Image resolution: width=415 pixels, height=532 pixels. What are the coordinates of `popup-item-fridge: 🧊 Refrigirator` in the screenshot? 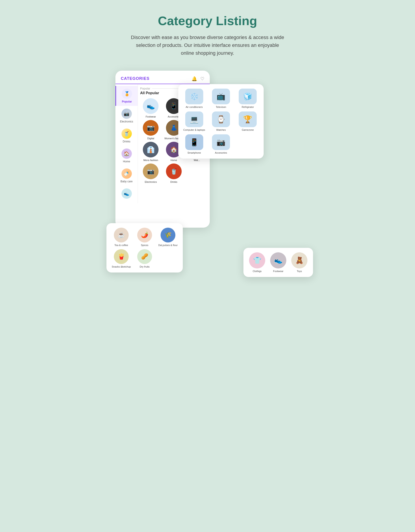 It's located at (248, 98).